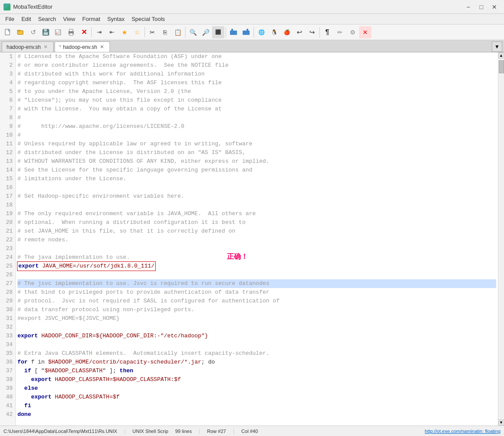 The image size is (504, 436). What do you see at coordinates (58, 32) in the screenshot?
I see `saveas-button: +` at bounding box center [58, 32].